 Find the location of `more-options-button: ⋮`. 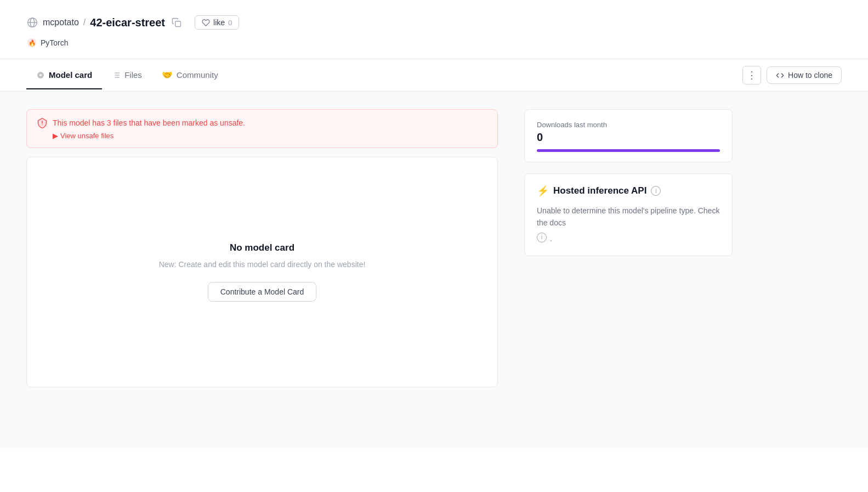

more-options-button: ⋮ is located at coordinates (752, 75).